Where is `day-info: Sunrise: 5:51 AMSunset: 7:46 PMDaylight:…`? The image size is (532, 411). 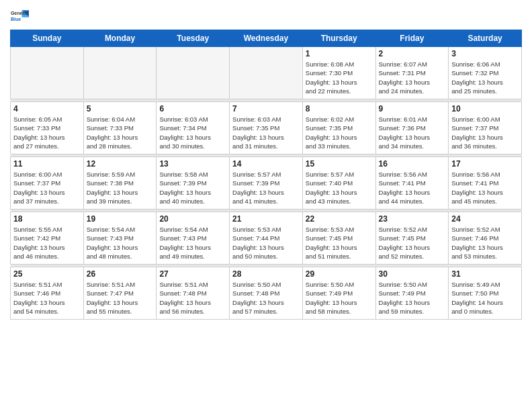
day-info: Sunrise: 5:51 AMSunset: 7:46 PMDaylight:… is located at coordinates (47, 298).